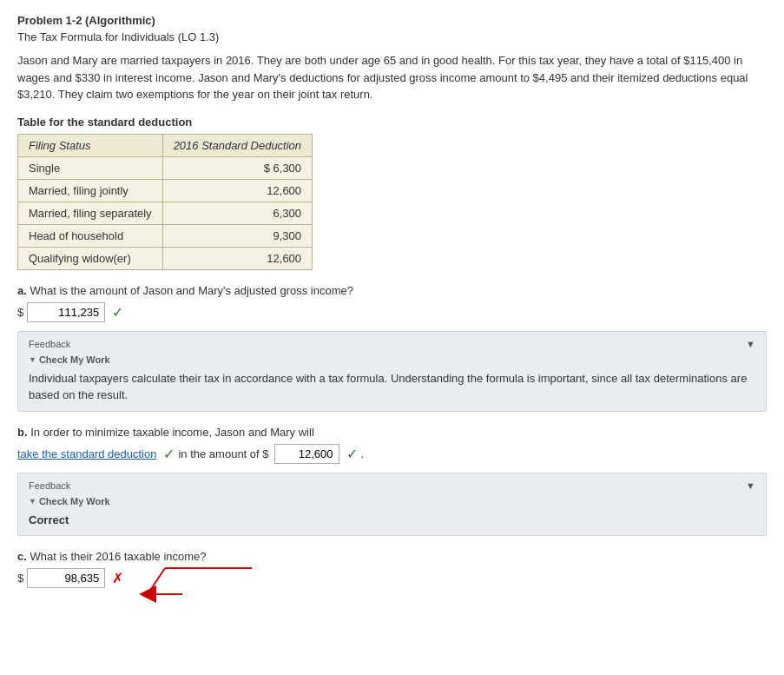  What do you see at coordinates (23, 290) in the screenshot?
I see `question-a-label: a.` at bounding box center [23, 290].